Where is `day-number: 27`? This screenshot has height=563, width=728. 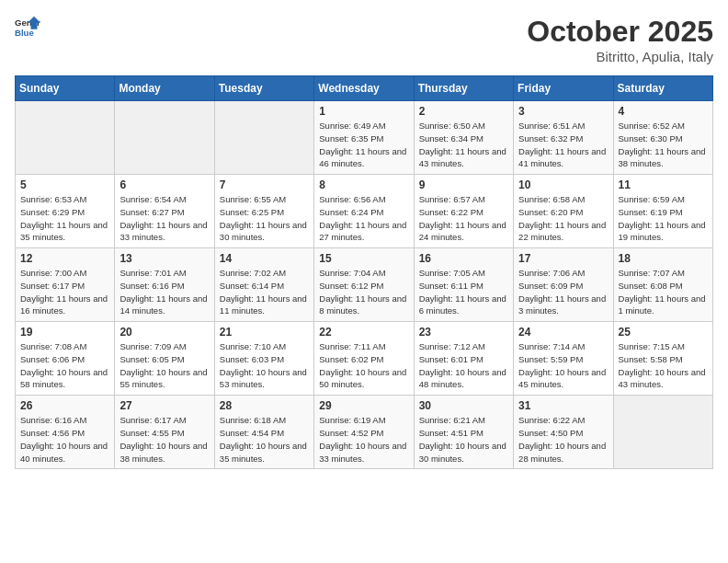
day-number: 27 is located at coordinates (164, 406).